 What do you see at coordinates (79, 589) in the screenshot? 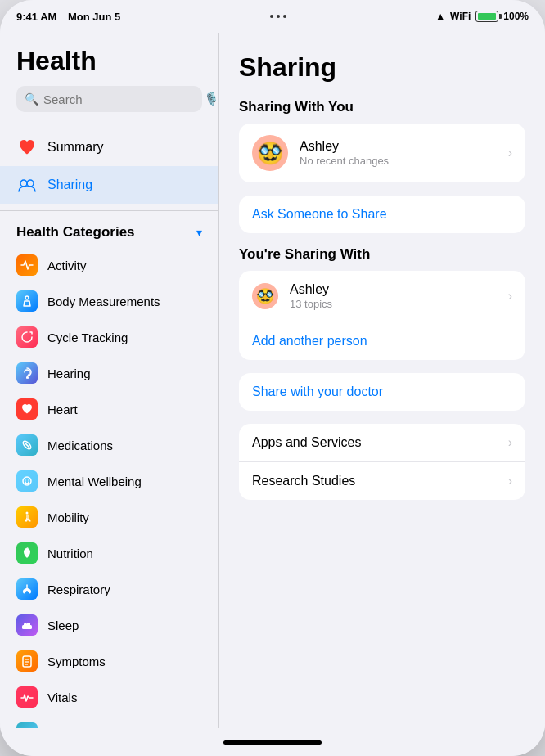
I see `respiratory-label: Respiratory` at bounding box center [79, 589].